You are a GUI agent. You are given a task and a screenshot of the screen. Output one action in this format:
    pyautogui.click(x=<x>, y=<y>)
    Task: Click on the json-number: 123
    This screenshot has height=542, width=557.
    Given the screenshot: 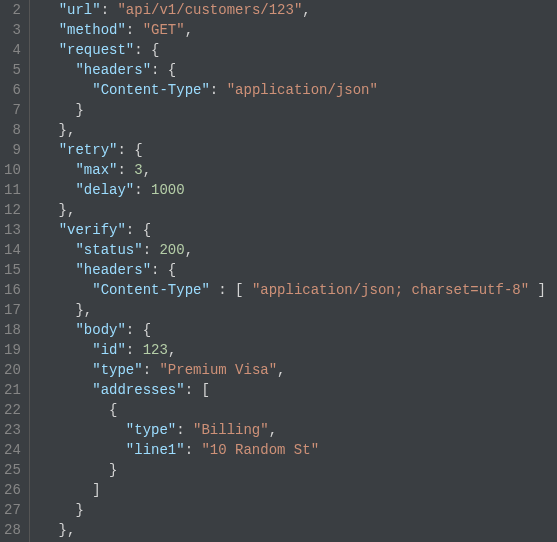 What is the action you would take?
    pyautogui.click(x=156, y=350)
    